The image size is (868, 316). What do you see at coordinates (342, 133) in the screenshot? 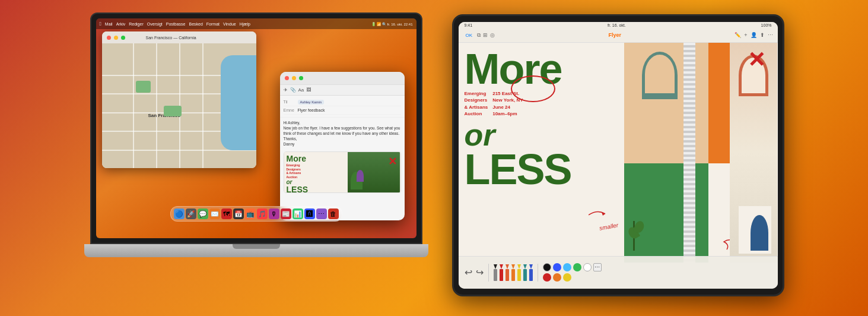
I see `mail-body-text: Hi Ashley, New job on the flyer. I have …` at bounding box center [342, 133].